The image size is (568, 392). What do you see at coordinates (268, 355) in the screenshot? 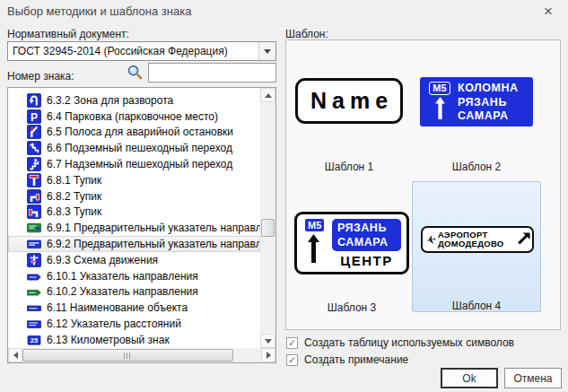
I see `scroll-right-icon` at bounding box center [268, 355].